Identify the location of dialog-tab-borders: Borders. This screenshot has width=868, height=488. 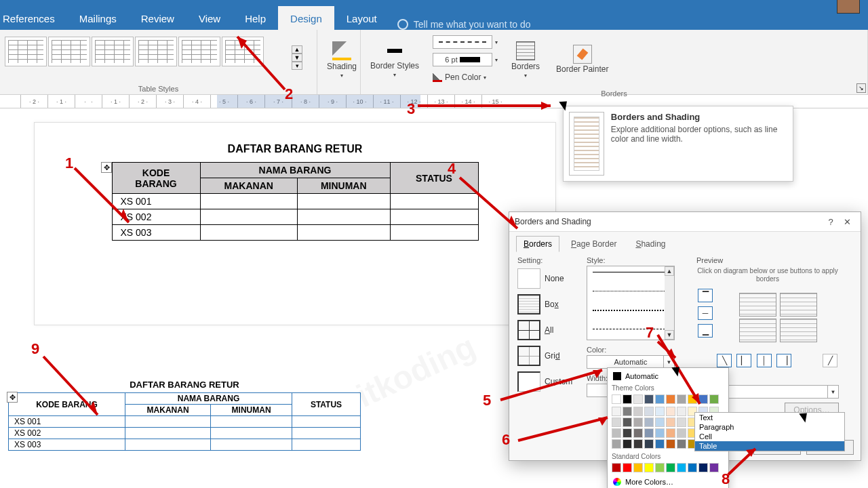
(538, 244).